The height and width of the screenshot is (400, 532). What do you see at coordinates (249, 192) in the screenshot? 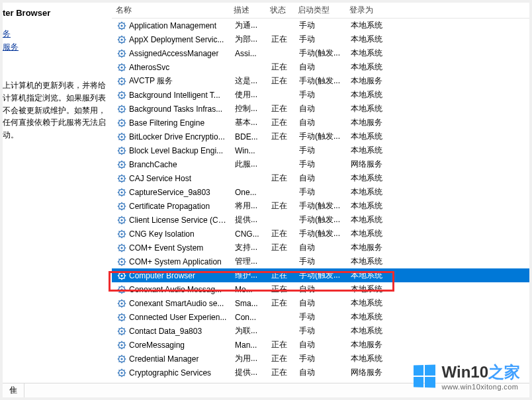
I see `service-desc: One...` at bounding box center [249, 192].